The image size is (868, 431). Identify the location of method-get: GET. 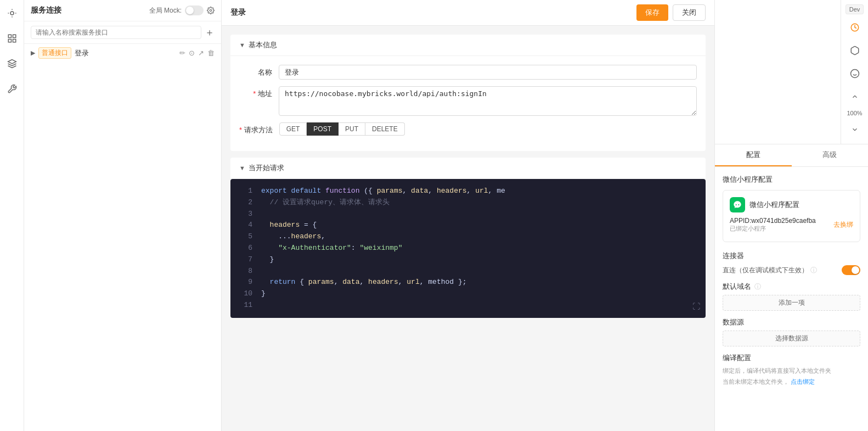
(293, 129).